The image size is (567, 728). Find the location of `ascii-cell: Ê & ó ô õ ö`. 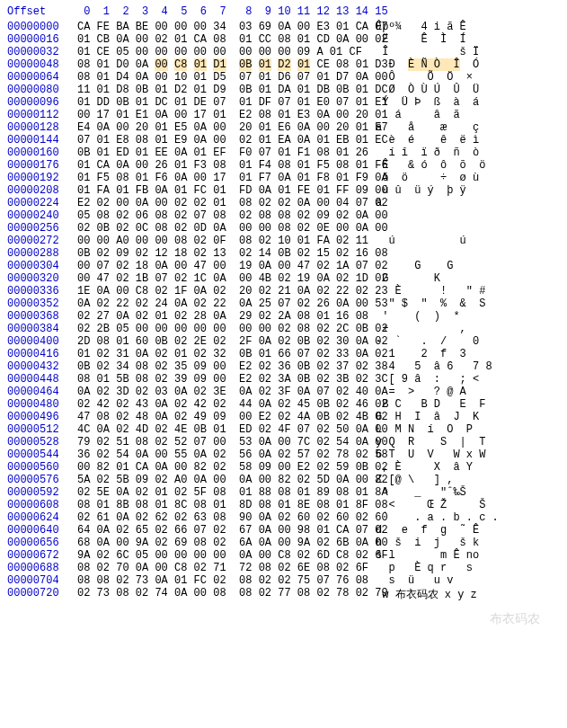

ascii-cell: Ê & ó ô õ ö is located at coordinates (464, 165).